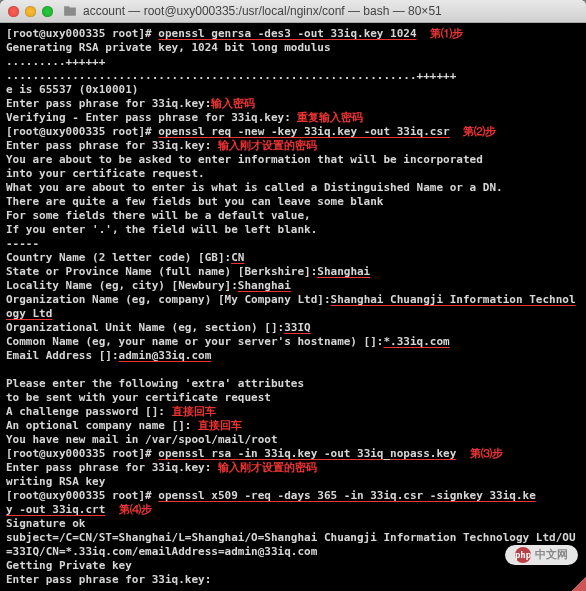  Describe the element at coordinates (166, 356) in the screenshot. I see `input-value: admin@33iq.com` at that location.